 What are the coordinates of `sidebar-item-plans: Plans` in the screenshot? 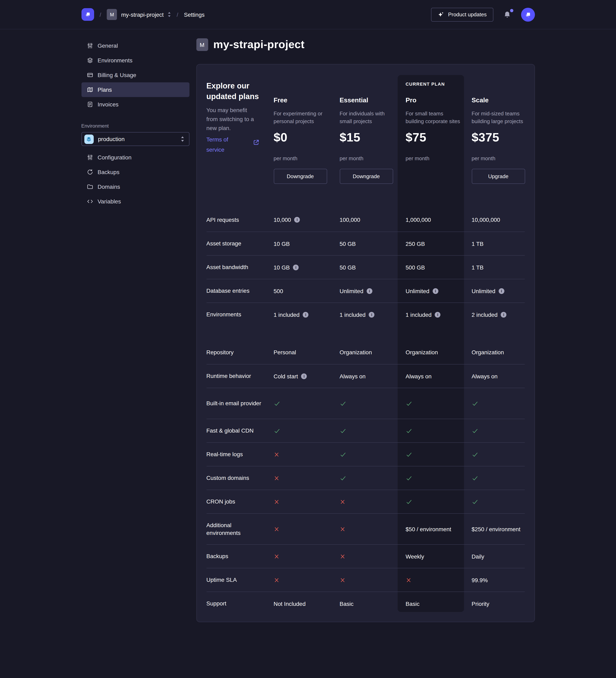 It's located at (135, 90).